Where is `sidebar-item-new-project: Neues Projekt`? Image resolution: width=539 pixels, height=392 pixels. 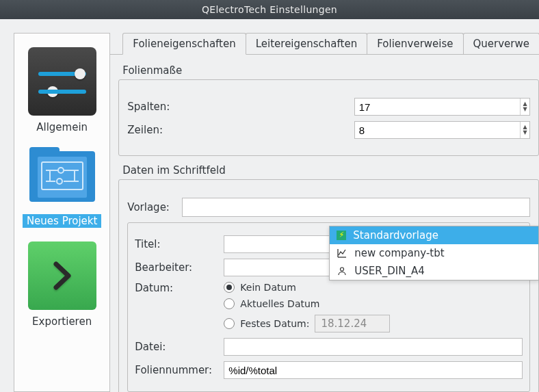
sidebar-item-new-project: Neues Projekt is located at coordinates (62, 187).